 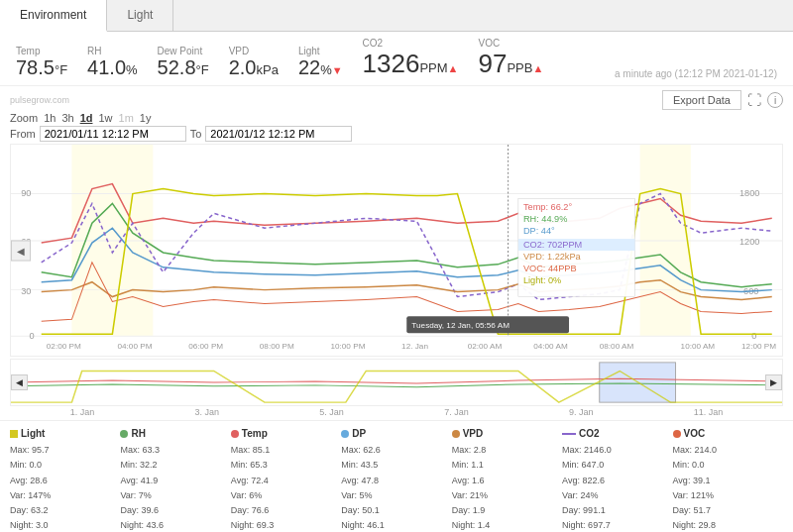 What do you see at coordinates (254, 62) in the screenshot?
I see `metric-vpd: VPD 2.0kPa` at bounding box center [254, 62].